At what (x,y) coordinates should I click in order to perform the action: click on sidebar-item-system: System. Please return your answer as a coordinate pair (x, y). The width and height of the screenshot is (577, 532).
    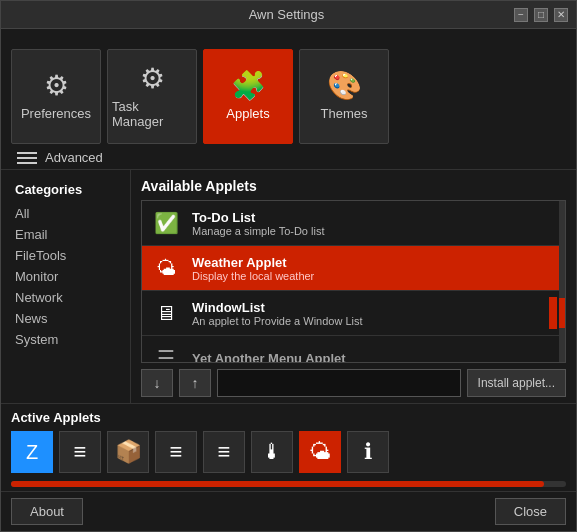
    Looking at the image, I should click on (66, 340).